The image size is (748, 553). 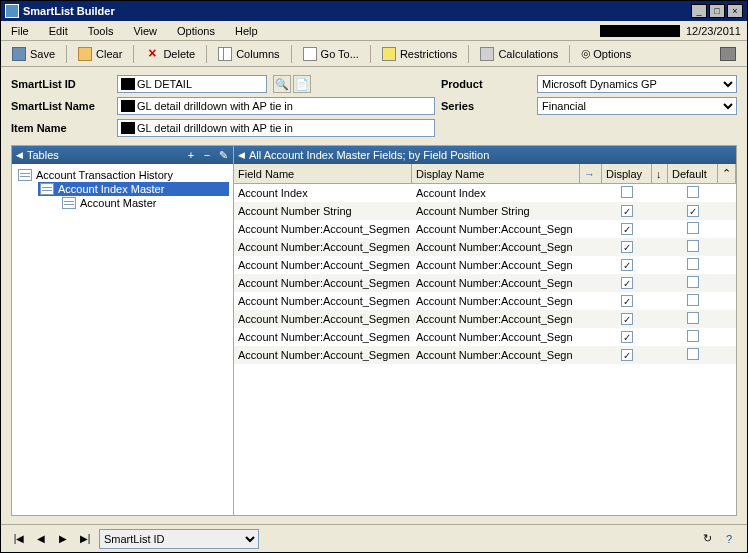 I want to click on columns-label: Columns, so click(x=258, y=54).